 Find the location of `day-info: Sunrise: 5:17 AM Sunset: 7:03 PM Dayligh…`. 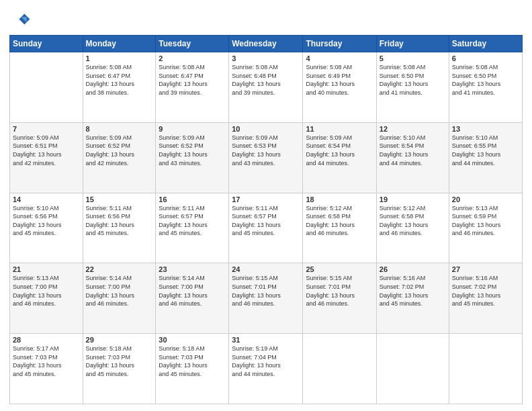

day-info: Sunrise: 5:17 AM Sunset: 7:03 PM Dayligh… is located at coordinates (46, 361).